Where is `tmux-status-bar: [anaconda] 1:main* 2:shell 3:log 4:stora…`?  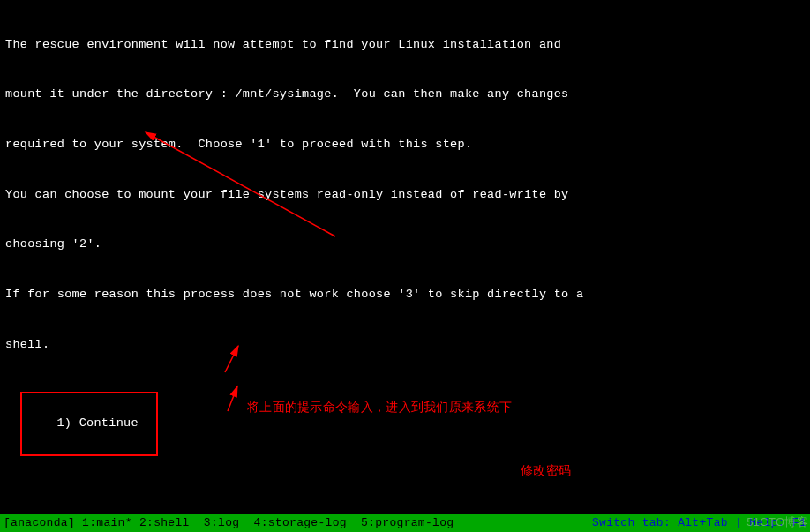
tmux-status-bar: [anaconda] 1:main* 2:shell 3:log 4:stora… is located at coordinates (405, 523).